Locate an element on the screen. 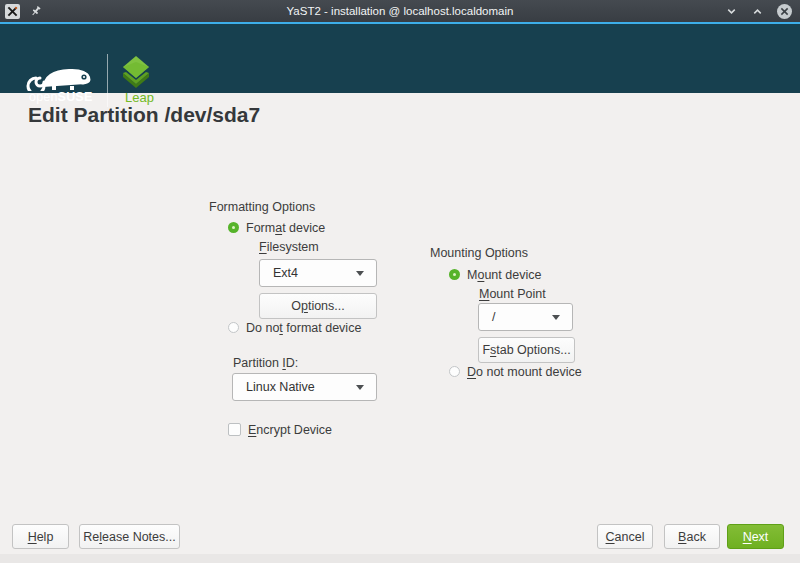 The image size is (800, 563). format-device-radio is located at coordinates (234, 228).